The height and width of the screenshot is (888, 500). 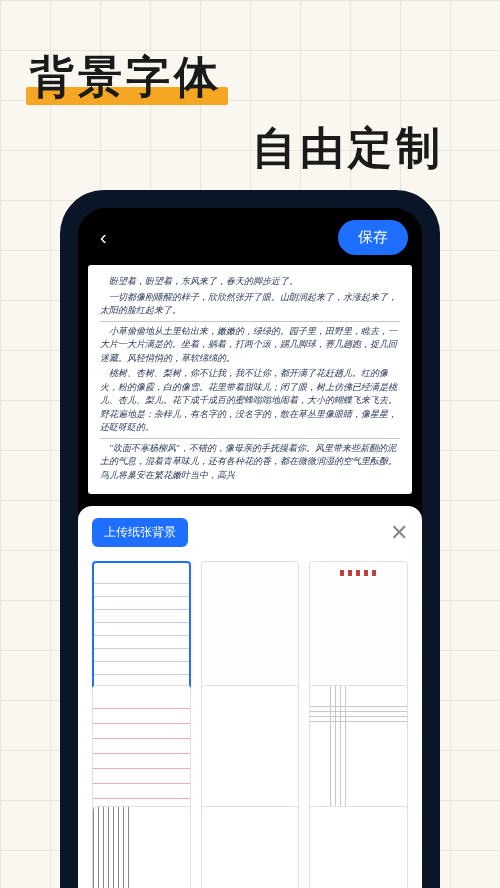 I want to click on upload-background-button: 上传纸张背景, so click(x=140, y=532).